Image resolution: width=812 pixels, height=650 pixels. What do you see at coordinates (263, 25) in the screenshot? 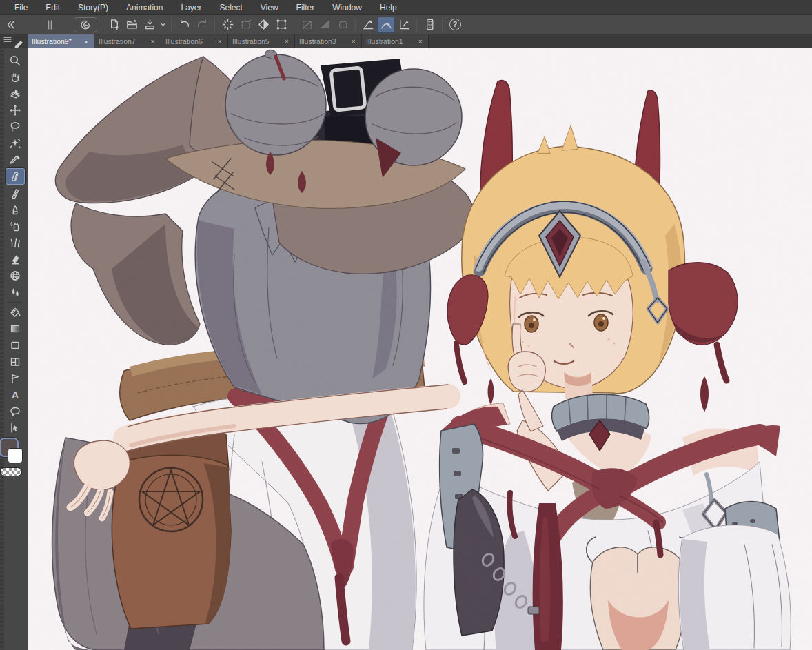
I see `invert-selection-button` at bounding box center [263, 25].